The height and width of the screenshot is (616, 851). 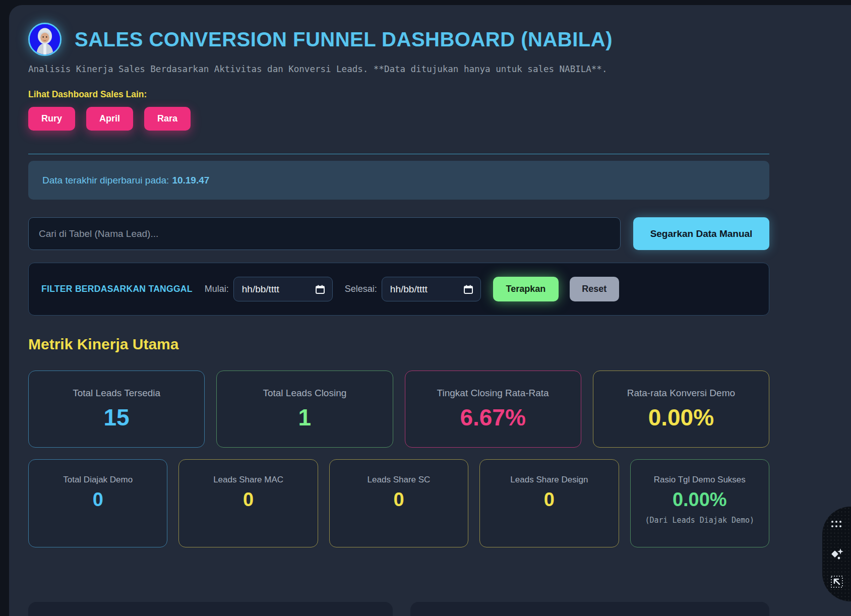 What do you see at coordinates (98, 480) in the screenshot?
I see `metric-label: Total Diajak Demo` at bounding box center [98, 480].